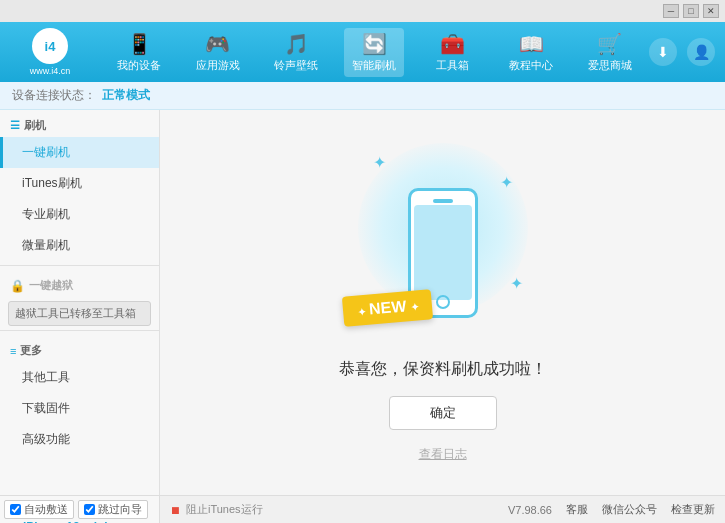 Image resolution: width=725 pixels, height=523 pixels. What do you see at coordinates (52, 183) in the screenshot?
I see `itunes-flash-label: iTunes刷机` at bounding box center [52, 183].